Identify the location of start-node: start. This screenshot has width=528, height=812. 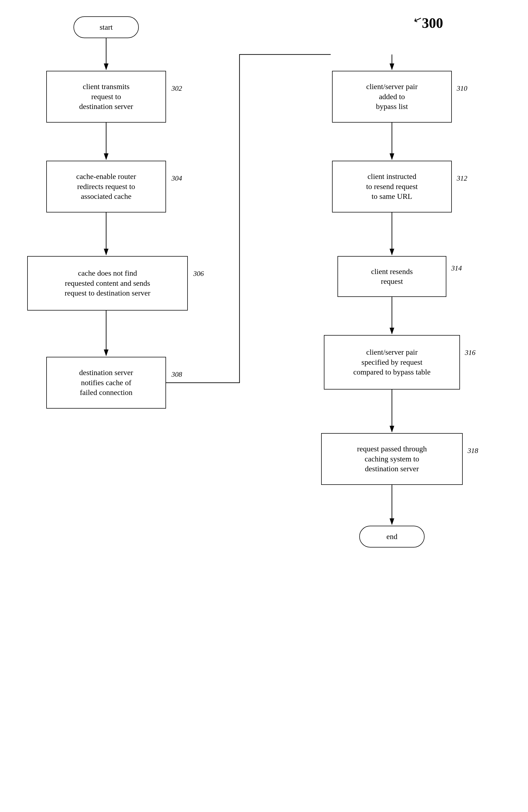
(106, 27).